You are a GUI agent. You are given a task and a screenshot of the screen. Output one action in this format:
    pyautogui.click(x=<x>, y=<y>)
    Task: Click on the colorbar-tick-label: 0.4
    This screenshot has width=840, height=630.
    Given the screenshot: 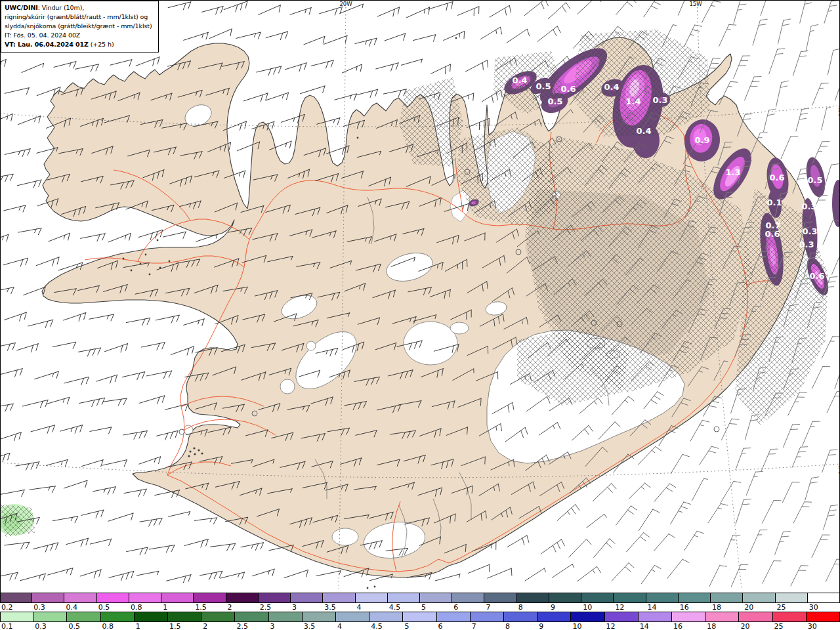 What is the action you would take?
    pyautogui.click(x=72, y=608)
    